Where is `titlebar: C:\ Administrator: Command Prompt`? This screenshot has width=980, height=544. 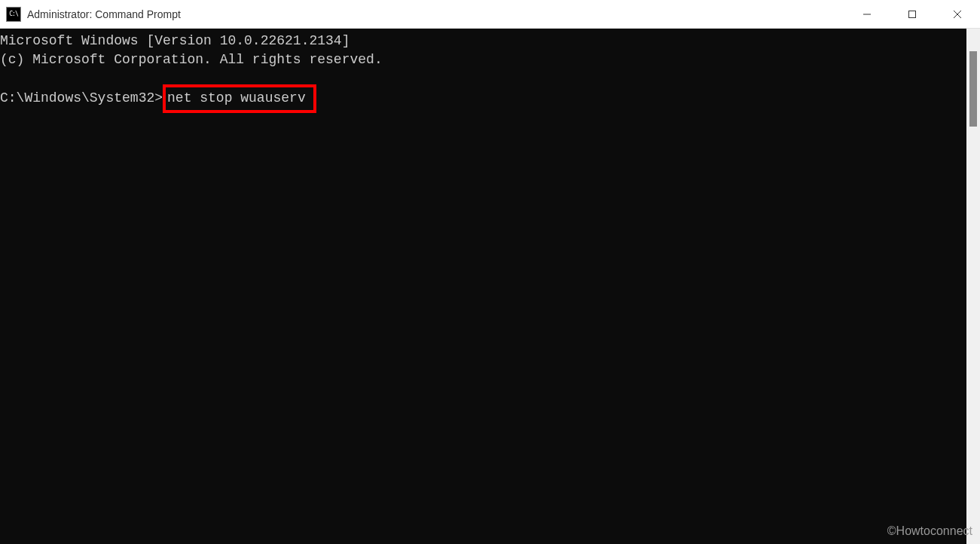 titlebar: C:\ Administrator: Command Prompt is located at coordinates (490, 14).